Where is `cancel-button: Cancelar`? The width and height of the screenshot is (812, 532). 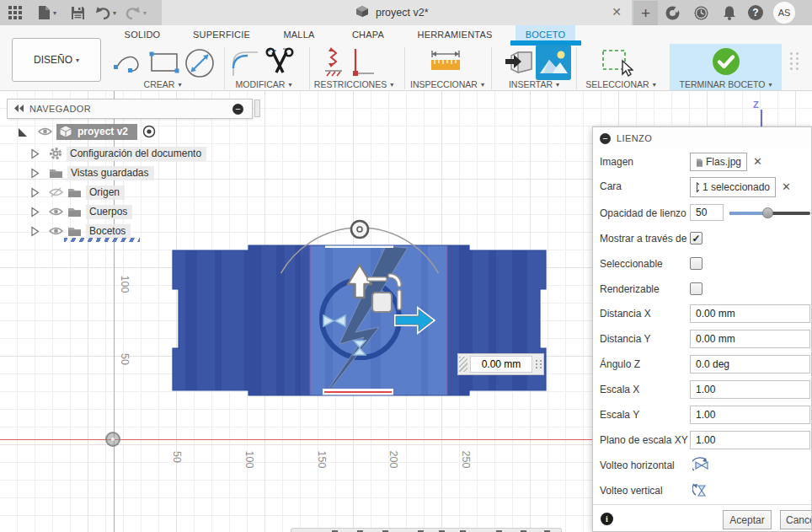
cancel-button: Cancelar is located at coordinates (796, 519).